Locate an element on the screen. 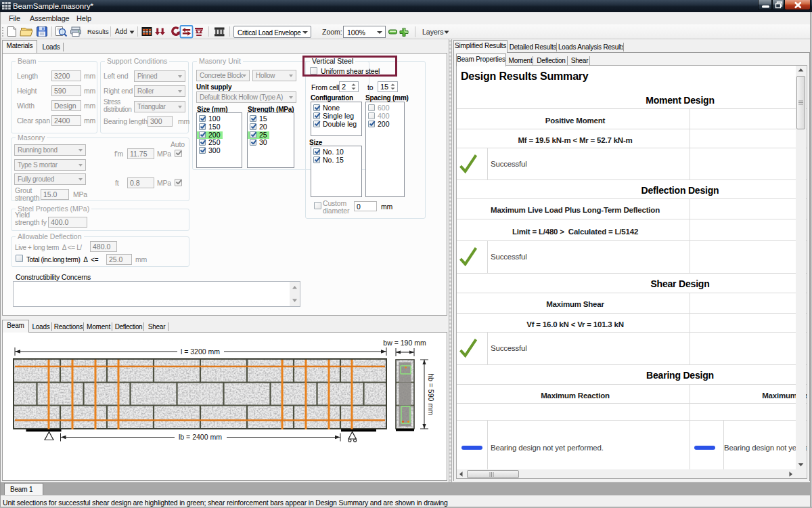 This screenshot has width=812, height=508. svg-text: l = 3200 mm is located at coordinates (200, 352).